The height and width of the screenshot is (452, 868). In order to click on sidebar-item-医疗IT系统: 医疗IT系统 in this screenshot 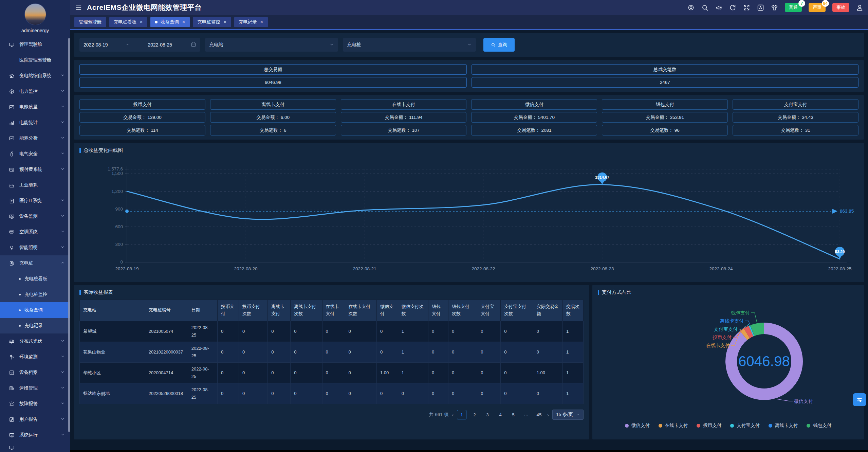, I will do `click(35, 201)`.